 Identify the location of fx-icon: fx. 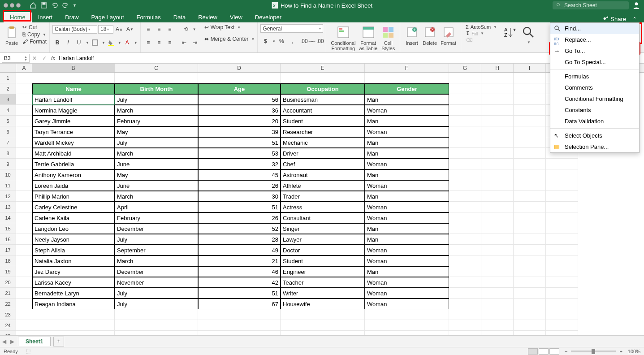
(53, 58).